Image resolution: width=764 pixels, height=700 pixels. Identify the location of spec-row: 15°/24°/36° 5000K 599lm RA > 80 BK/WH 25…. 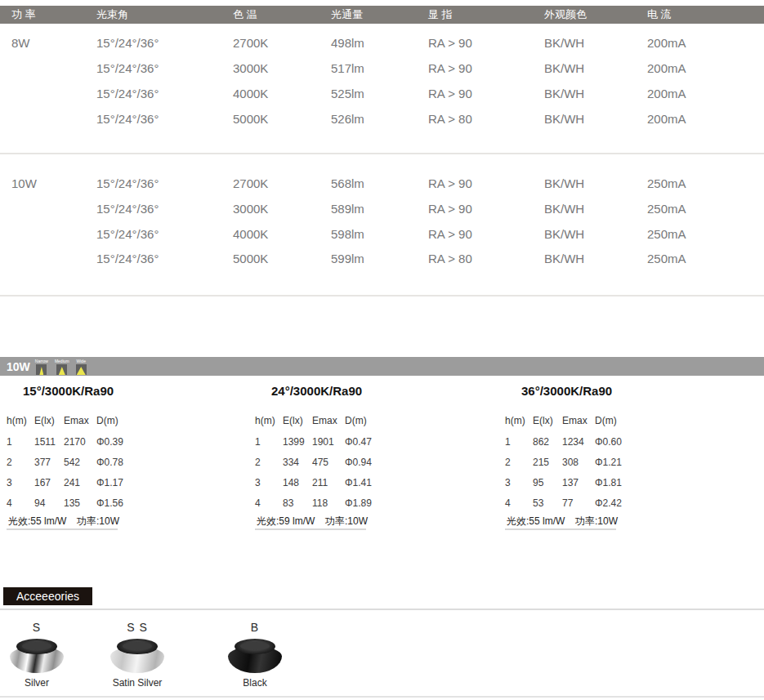
(387, 258).